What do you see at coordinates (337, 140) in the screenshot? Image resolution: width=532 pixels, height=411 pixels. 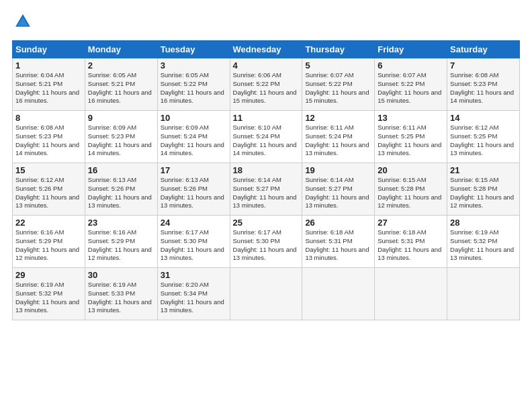 I see `day-info: Sunrise: 6:11 AMSunset: 5:24 PMDaylight:…` at bounding box center [337, 140].